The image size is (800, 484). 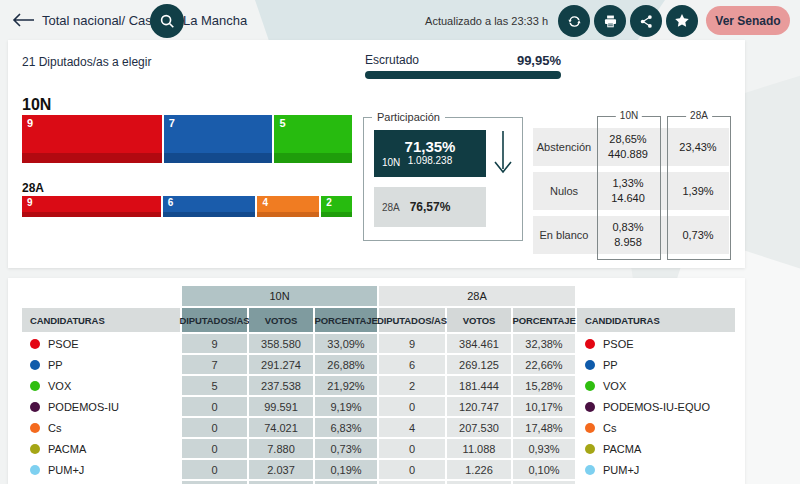 I want to click on table-value-cell: 6, so click(x=412, y=364).